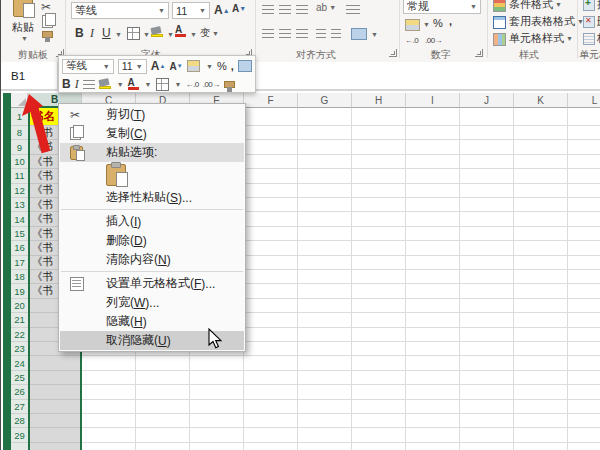  What do you see at coordinates (152, 260) in the screenshot?
I see `menu-item-clear-contents: 清除内容(N)` at bounding box center [152, 260].